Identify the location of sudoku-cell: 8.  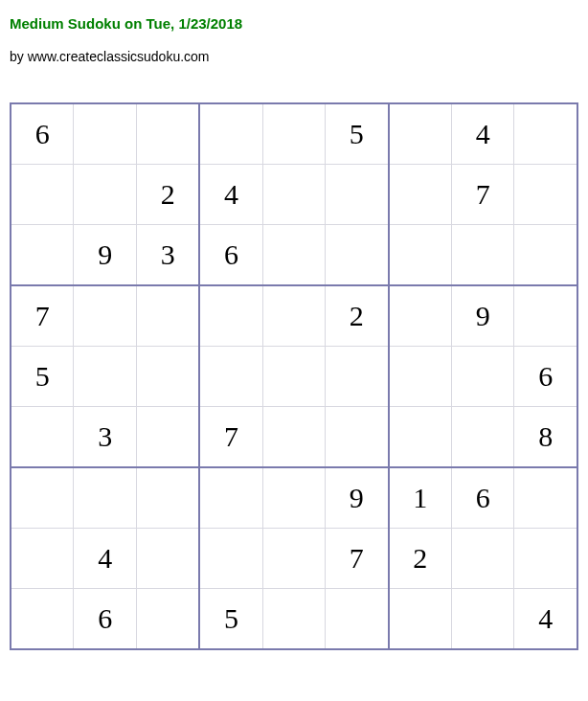
(546, 438).